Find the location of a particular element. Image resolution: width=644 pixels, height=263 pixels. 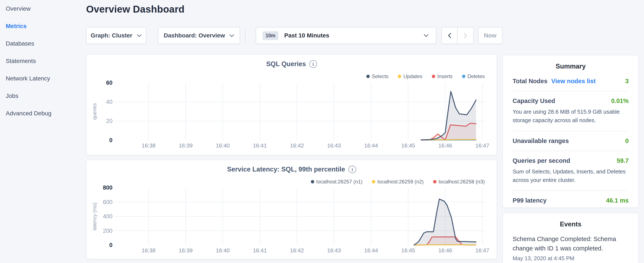

svg-text: 20 is located at coordinates (109, 121).